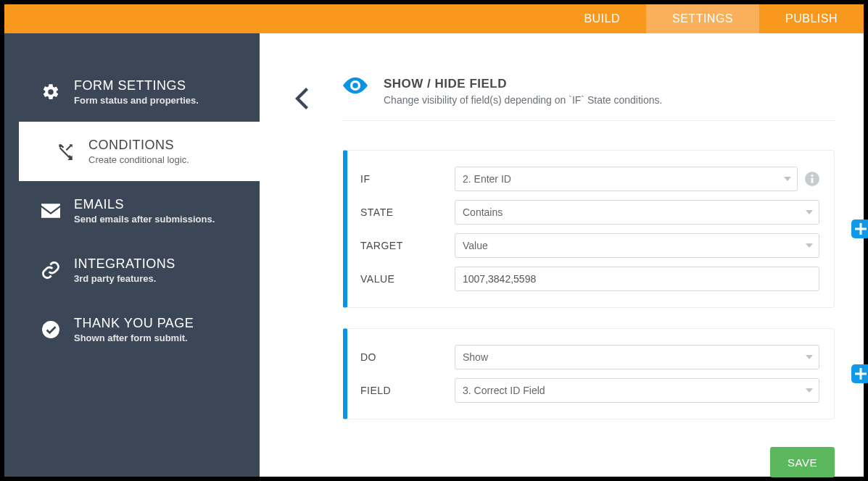 This screenshot has width=868, height=481. I want to click on chevron-left-icon, so click(302, 99).